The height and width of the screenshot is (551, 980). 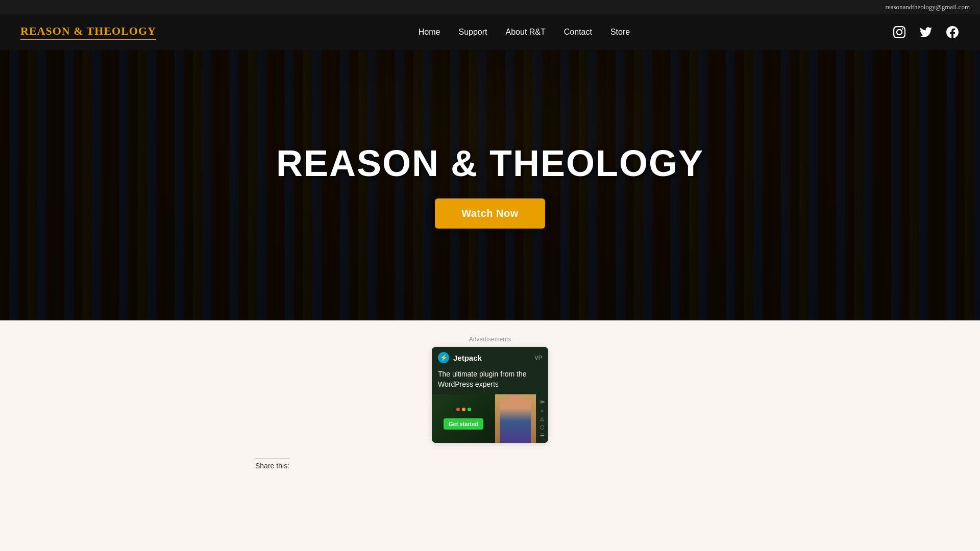 I want to click on hero-content: REASON & THEOLOGY Watch Now, so click(x=490, y=186).